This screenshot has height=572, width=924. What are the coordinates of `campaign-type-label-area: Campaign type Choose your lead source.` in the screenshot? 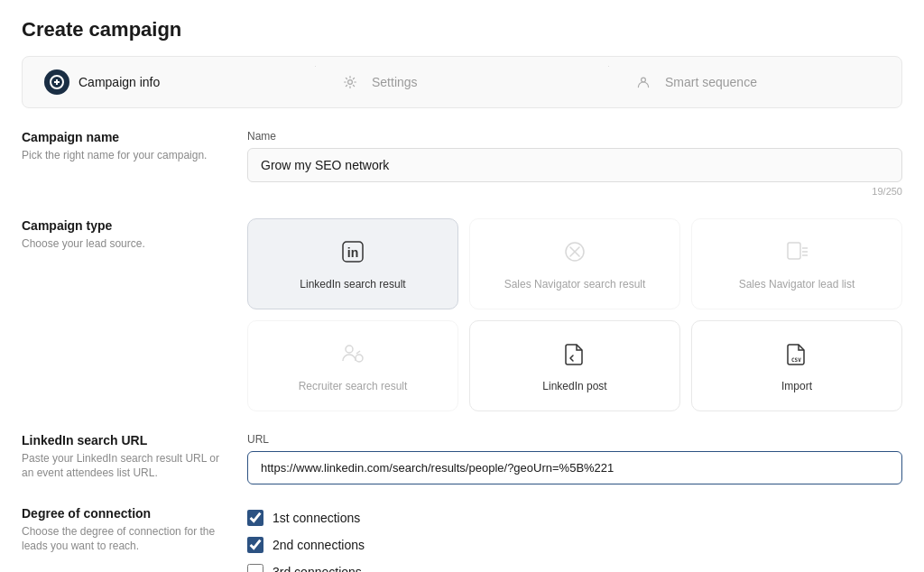 It's located at (134, 315).